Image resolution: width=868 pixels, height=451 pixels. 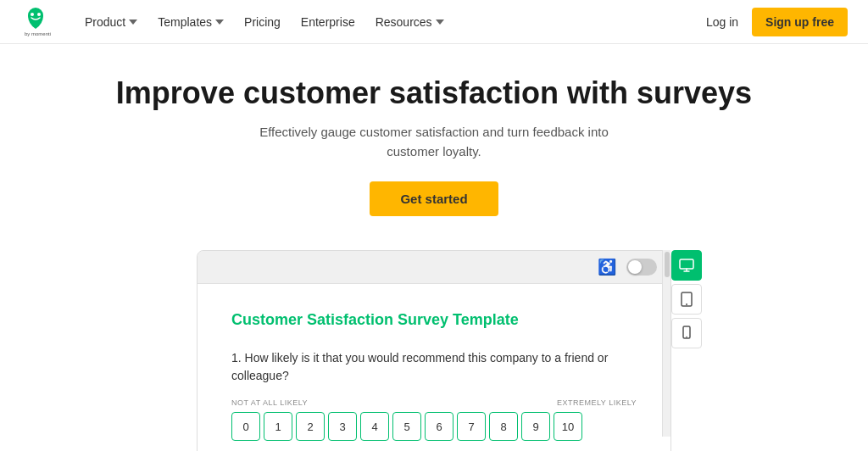 I want to click on nav-links: Product Templates Pricing Enterprise Res…, so click(x=264, y=22).